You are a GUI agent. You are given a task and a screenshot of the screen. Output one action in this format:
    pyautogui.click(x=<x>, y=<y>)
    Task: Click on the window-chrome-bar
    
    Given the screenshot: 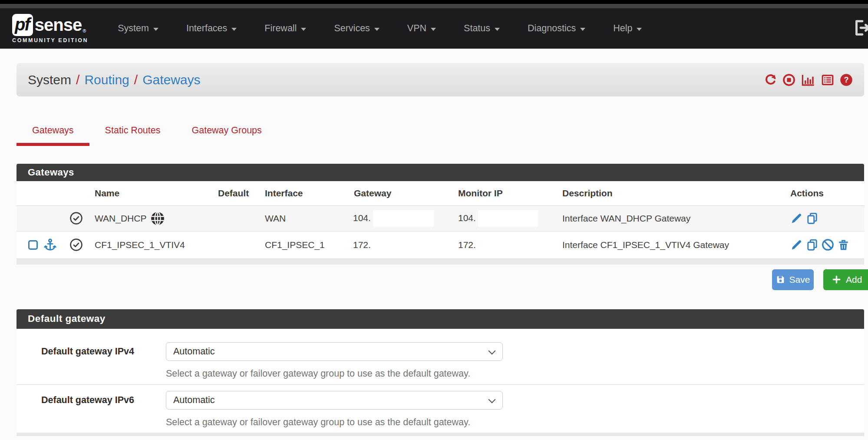 What is the action you would take?
    pyautogui.click(x=434, y=6)
    